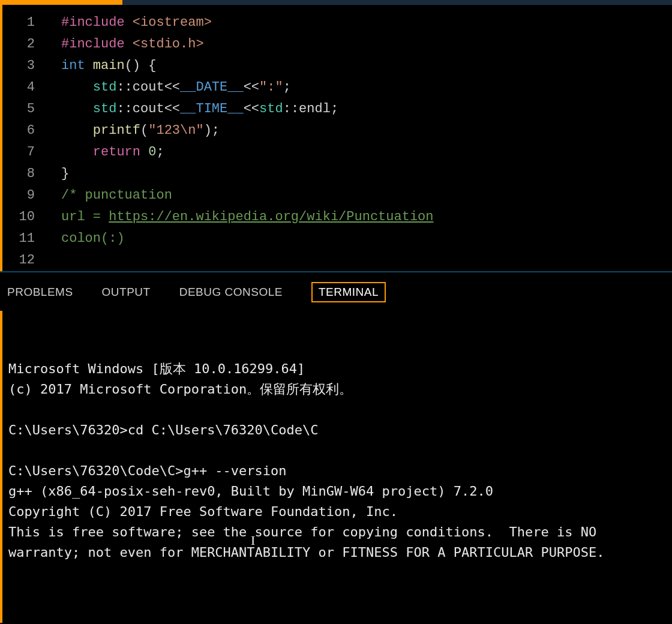 This screenshot has height=624, width=672. What do you see at coordinates (231, 292) in the screenshot?
I see `tab-debug-console: DEBUG CONSOLE` at bounding box center [231, 292].